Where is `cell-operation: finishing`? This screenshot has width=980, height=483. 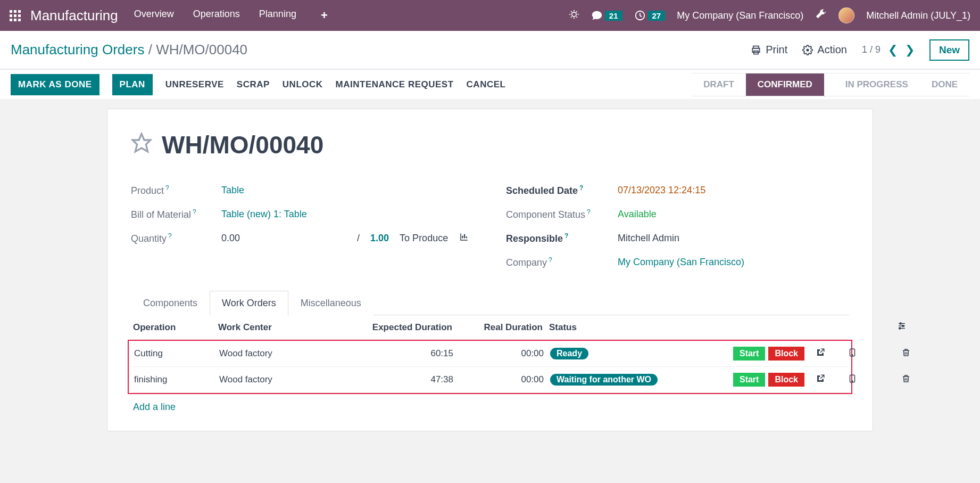 cell-operation: finishing is located at coordinates (177, 380).